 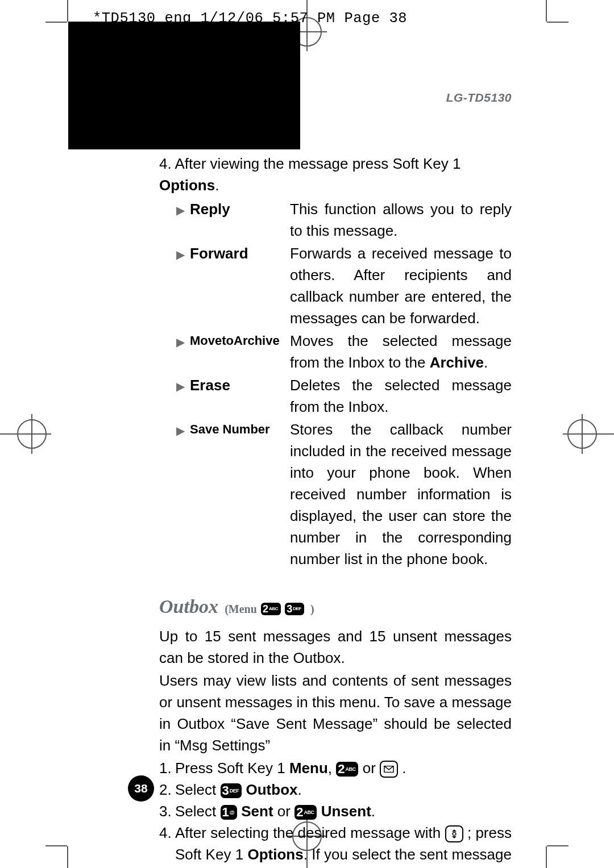 I want to click on reg-mark-left-h, so click(x=31, y=434).